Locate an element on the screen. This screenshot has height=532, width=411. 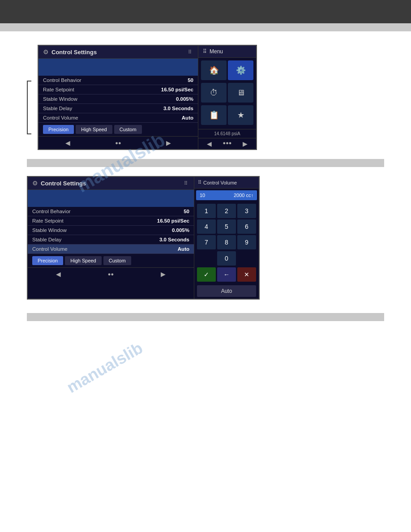
menu-dots-1: ⠿ is located at coordinates (205, 51).